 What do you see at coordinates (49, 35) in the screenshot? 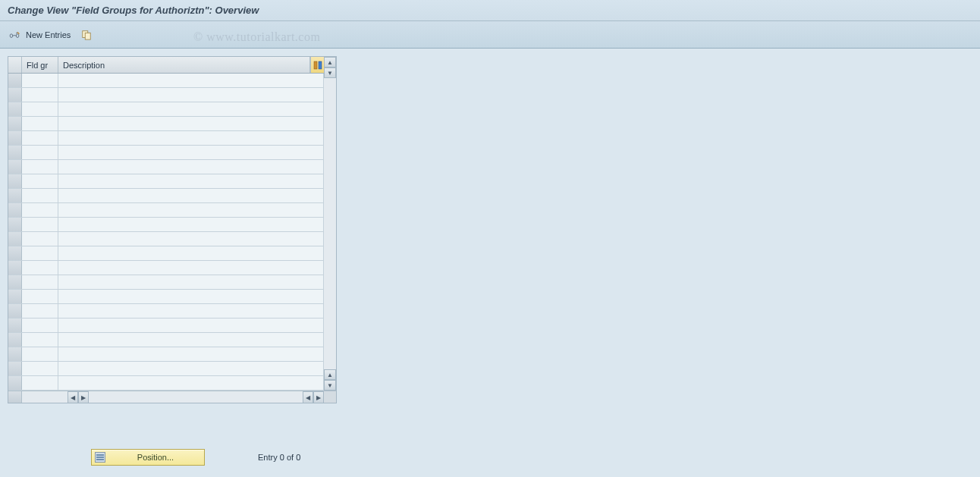
I see `new-entries-button: New Entries` at bounding box center [49, 35].